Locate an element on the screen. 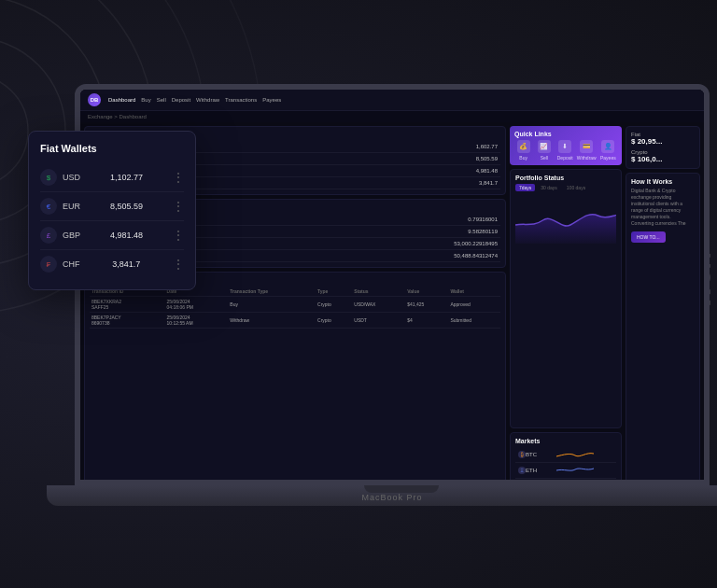 The width and height of the screenshot is (717, 588). floating-eur: € EUR 8,505.59 ⋮ is located at coordinates (112, 207).